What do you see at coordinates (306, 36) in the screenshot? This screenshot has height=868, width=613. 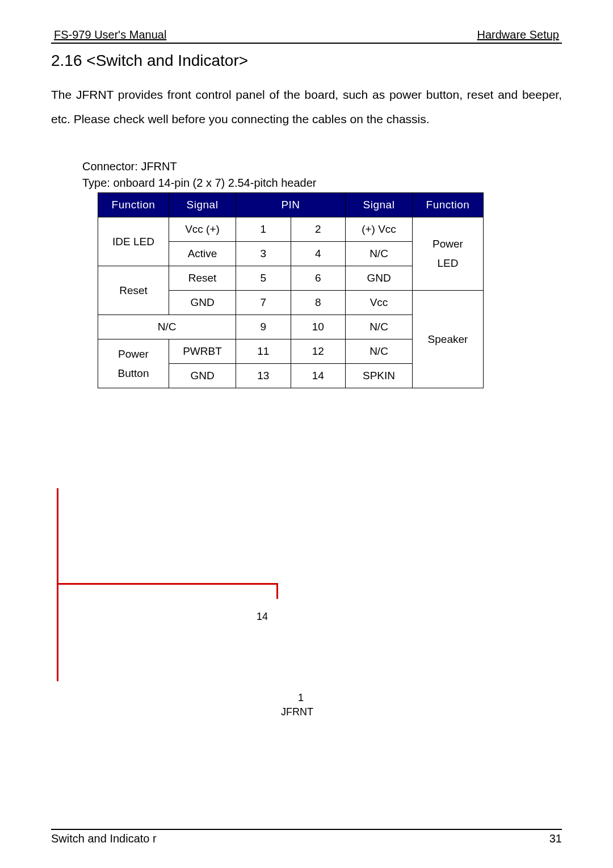 I see `page-header: FS-979 User's Manual Hardware Setup` at bounding box center [306, 36].